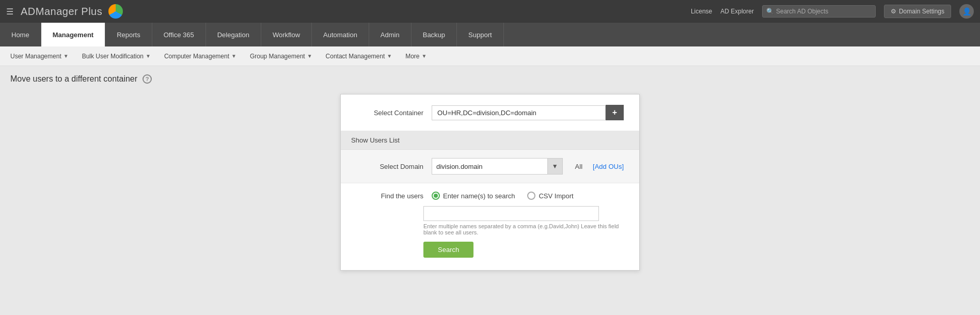  Describe the element at coordinates (490, 79) in the screenshot. I see `page-title-row: Move users to a different container ?` at that location.